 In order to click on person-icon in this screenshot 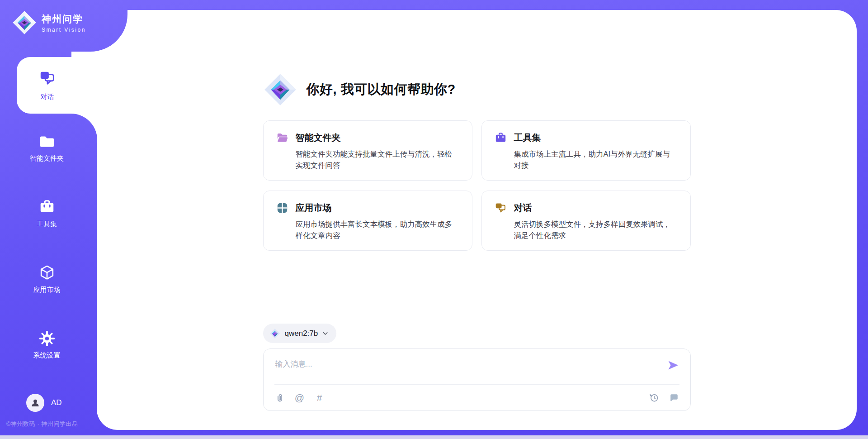, I will do `click(35, 403)`.